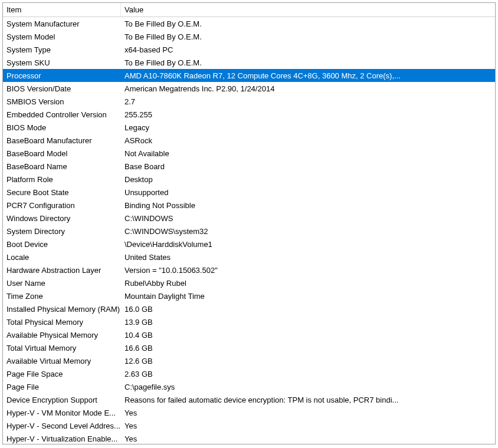  I want to click on table-row: Embedded Controller Version255.255, so click(249, 114).